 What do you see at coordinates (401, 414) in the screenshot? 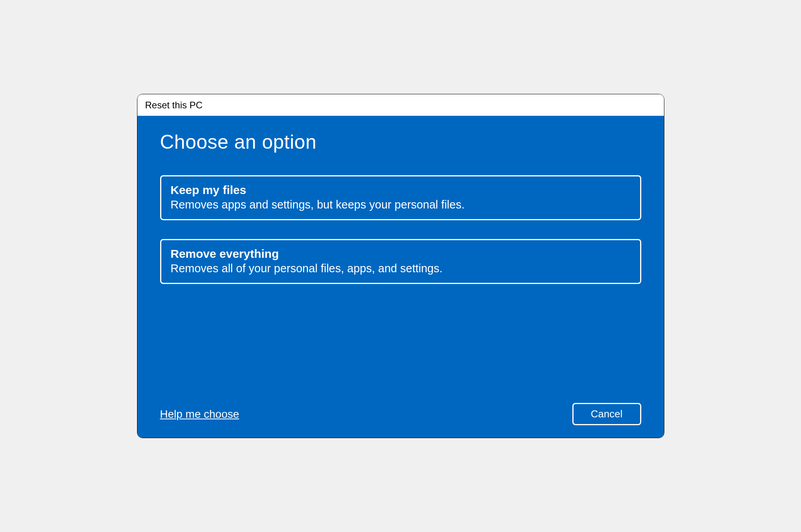
I see `dialog-footer: Help me choose Cancel` at bounding box center [401, 414].